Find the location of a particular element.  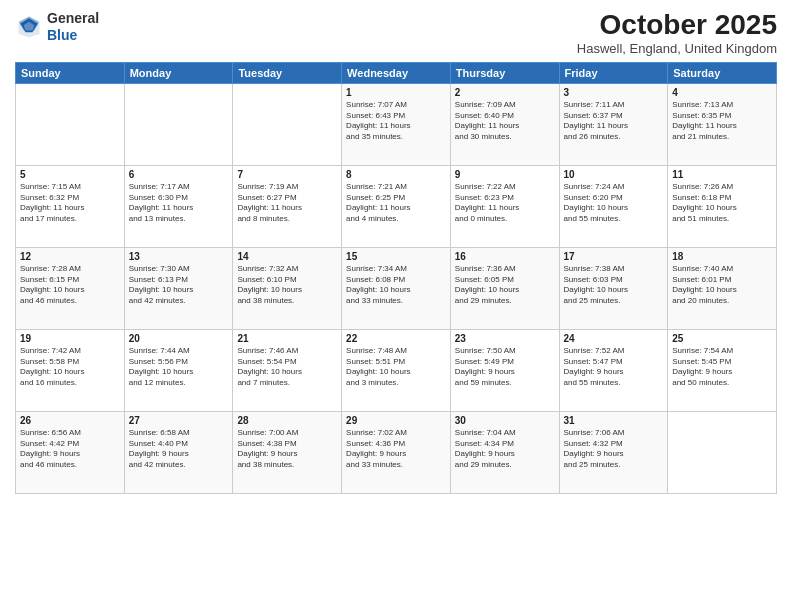

day-number: 30 is located at coordinates (505, 420).